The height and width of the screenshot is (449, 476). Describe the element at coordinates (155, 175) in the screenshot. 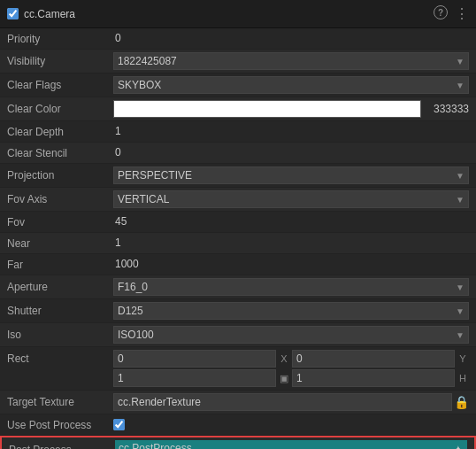

I see `projection-dropdown-value: PERSPECTIVE` at that location.